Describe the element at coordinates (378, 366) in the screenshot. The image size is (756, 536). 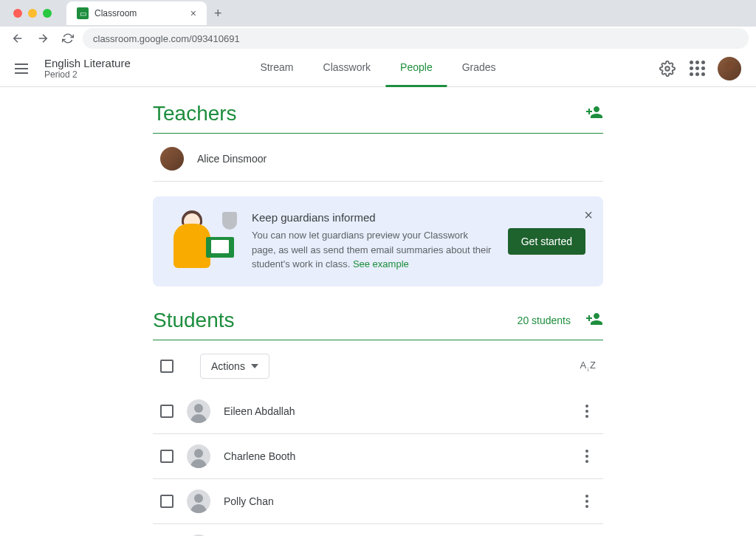
I see `students-toolbar: Actions A↓Z` at that location.